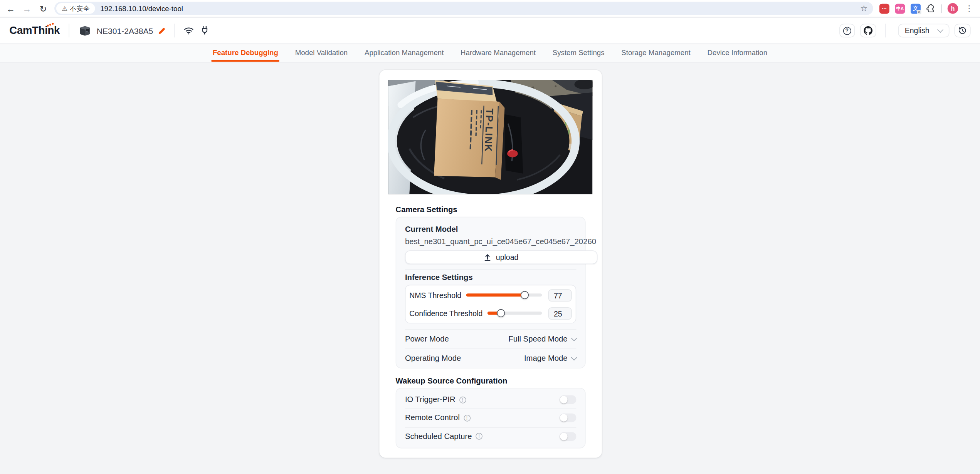 This screenshot has width=980, height=474. I want to click on tab-label: Device Information, so click(738, 52).